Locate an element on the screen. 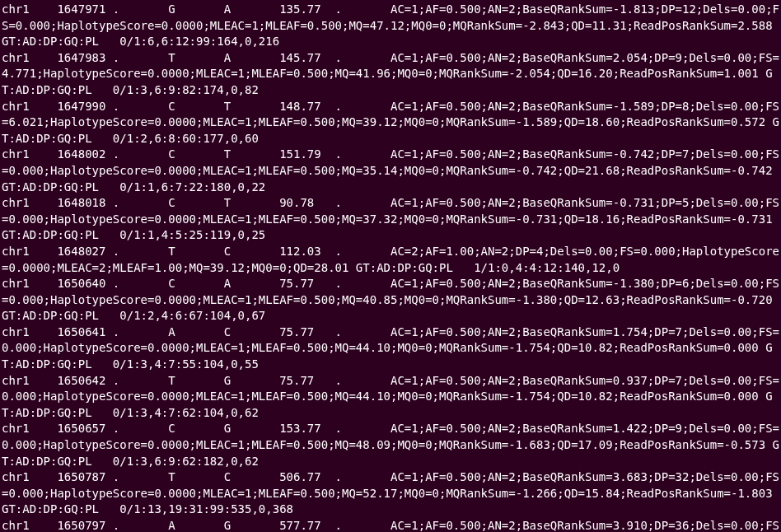 Image resolution: width=781 pixels, height=532 pixels. vcf-record: chr1 1650640 . C A 75.77 . AC=1;AF=0.500… is located at coordinates (390, 300).